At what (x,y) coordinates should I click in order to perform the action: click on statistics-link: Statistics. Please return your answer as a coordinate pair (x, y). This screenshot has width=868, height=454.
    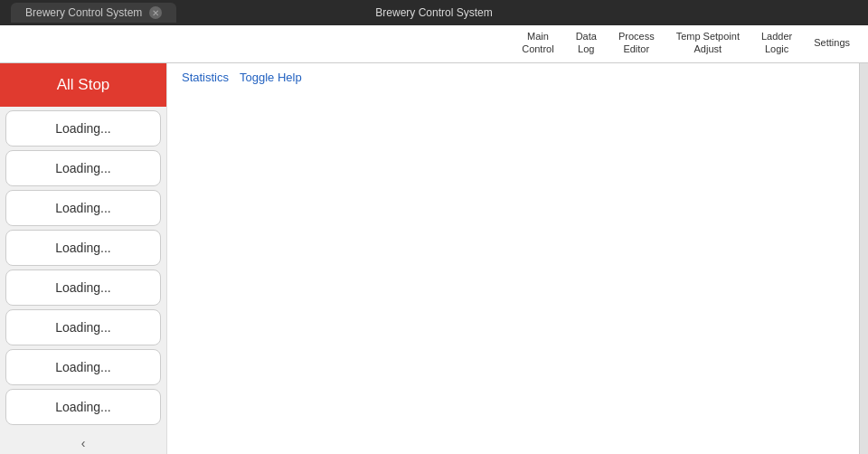
    Looking at the image, I should click on (205, 78).